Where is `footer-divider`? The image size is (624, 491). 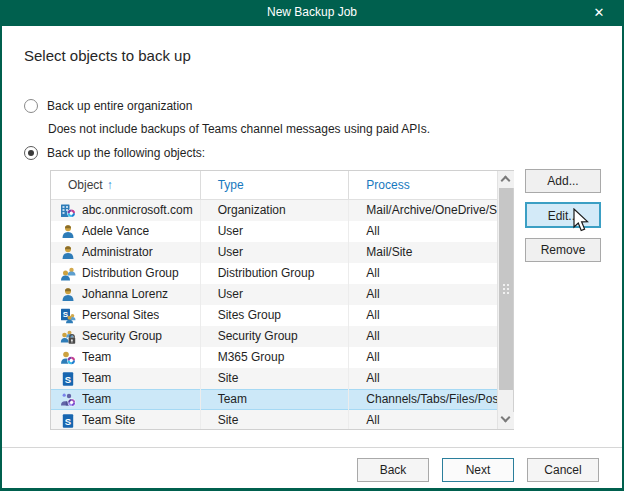 footer-divider is located at coordinates (312, 448).